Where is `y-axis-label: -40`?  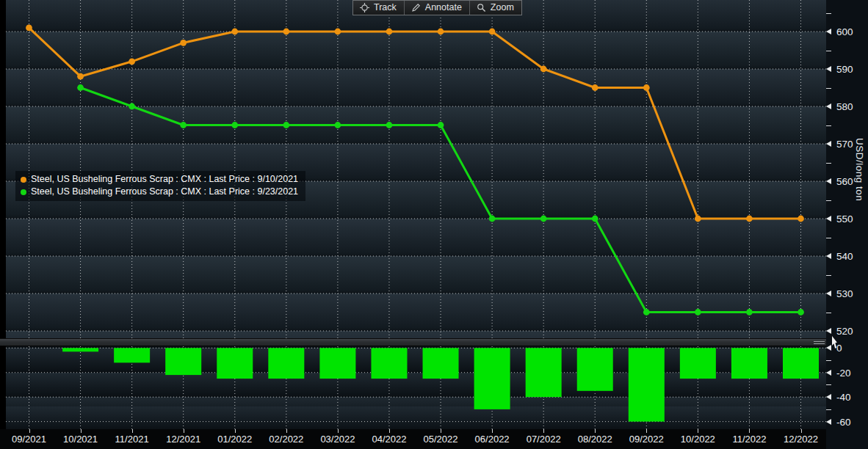 y-axis-label: -40 is located at coordinates (844, 398).